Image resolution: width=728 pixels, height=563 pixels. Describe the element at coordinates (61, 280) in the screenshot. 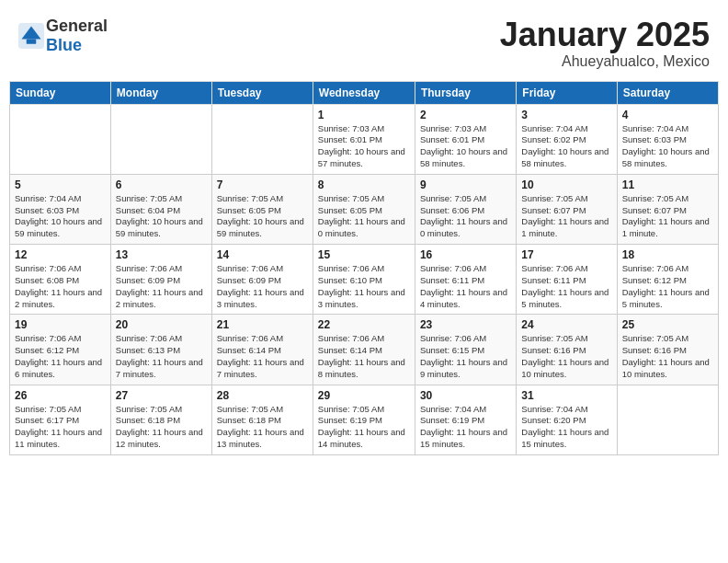

I see `calendar-cell: 12Sunrise: 7:06 AM Sunset: 6:08 PM Dayli…` at that location.